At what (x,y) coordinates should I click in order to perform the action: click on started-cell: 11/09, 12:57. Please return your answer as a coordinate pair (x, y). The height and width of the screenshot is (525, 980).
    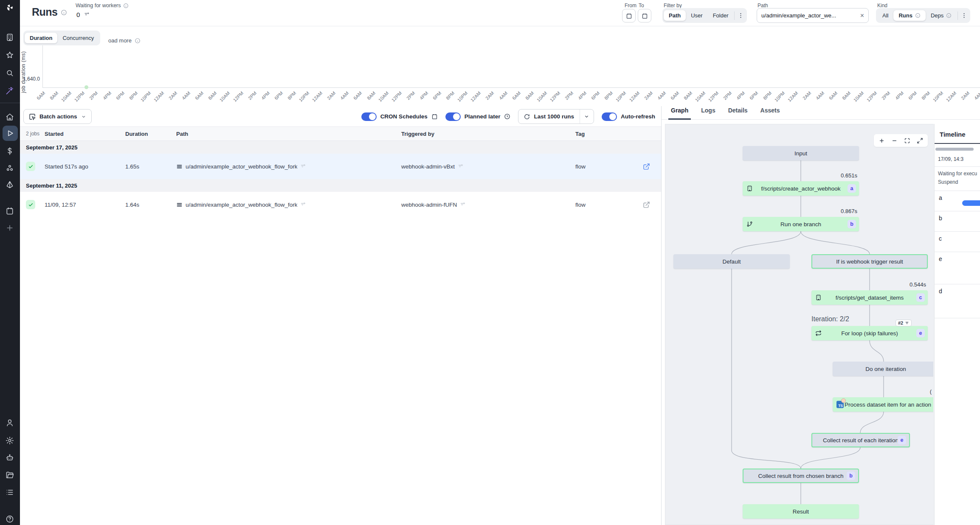
    Looking at the image, I should click on (85, 205).